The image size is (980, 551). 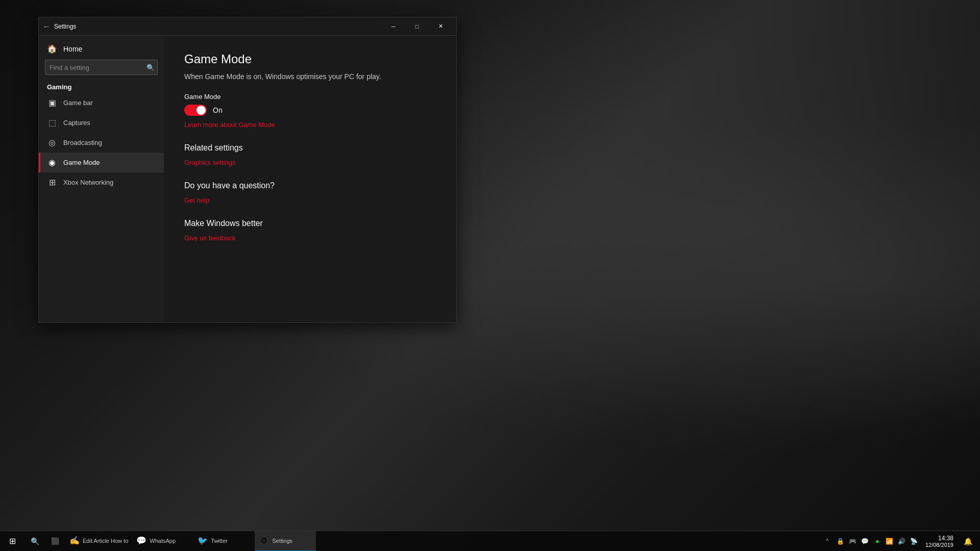 What do you see at coordinates (75, 541) in the screenshot?
I see `edit-article-icon: ✍` at bounding box center [75, 541].